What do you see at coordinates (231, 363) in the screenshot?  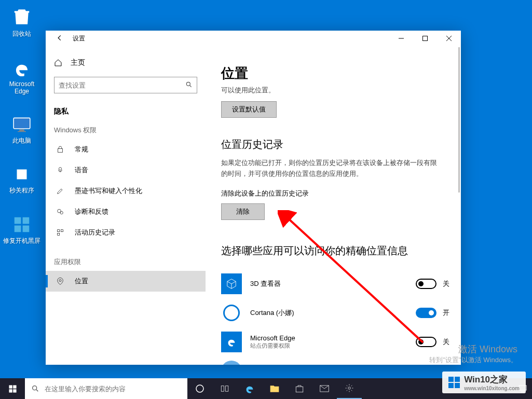 I see `skype-icon: S` at bounding box center [231, 363].